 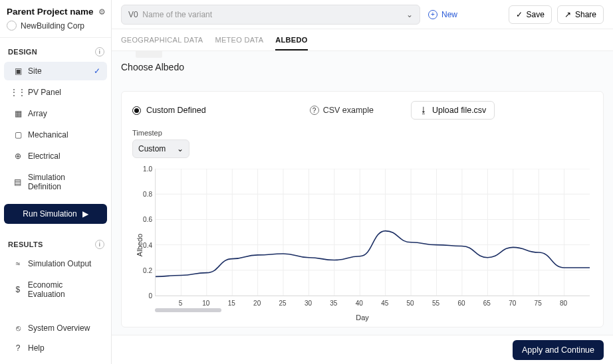 I want to click on footer: Apply and Continue, so click(x=362, y=349).